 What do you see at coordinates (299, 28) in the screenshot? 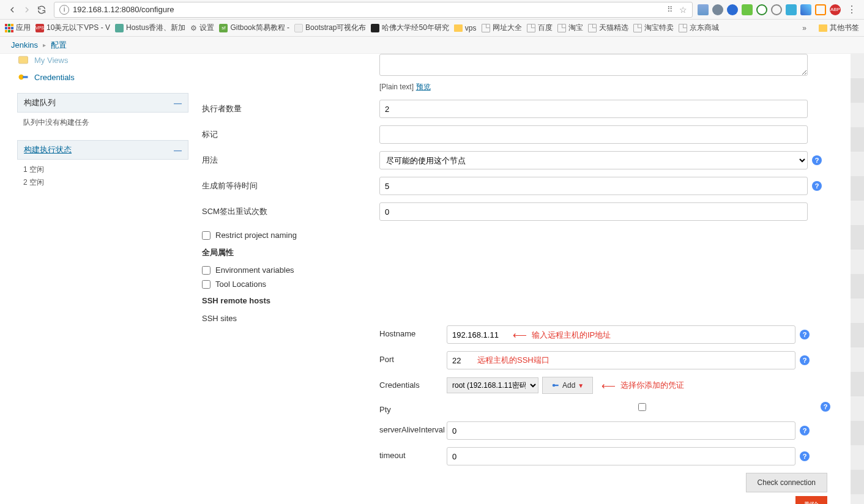
I see `bm-icon` at bounding box center [299, 28].